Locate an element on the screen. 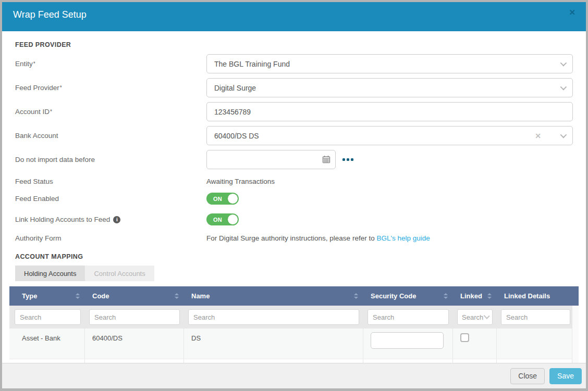 This screenshot has height=391, width=588. more-options-icon is located at coordinates (348, 159).